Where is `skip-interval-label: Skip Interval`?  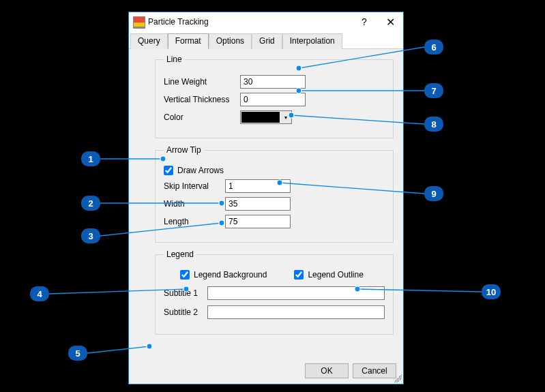 skip-interval-label: Skip Interval is located at coordinates (194, 186).